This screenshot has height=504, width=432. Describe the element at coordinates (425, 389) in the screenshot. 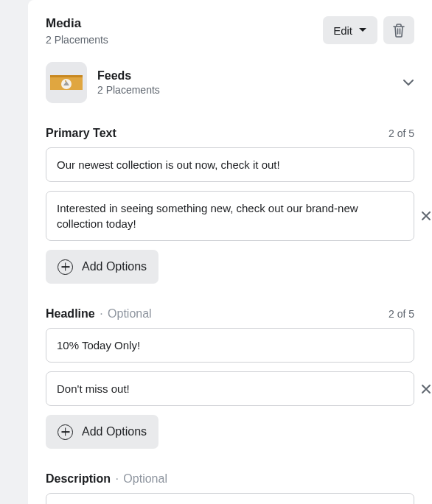

I see `remove-headline-2-button` at that location.